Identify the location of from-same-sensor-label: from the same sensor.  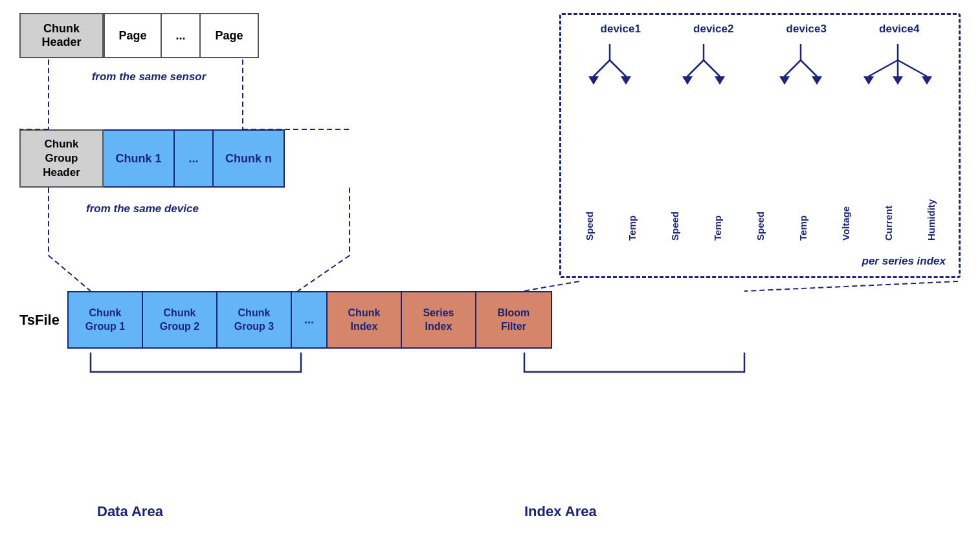
(149, 77).